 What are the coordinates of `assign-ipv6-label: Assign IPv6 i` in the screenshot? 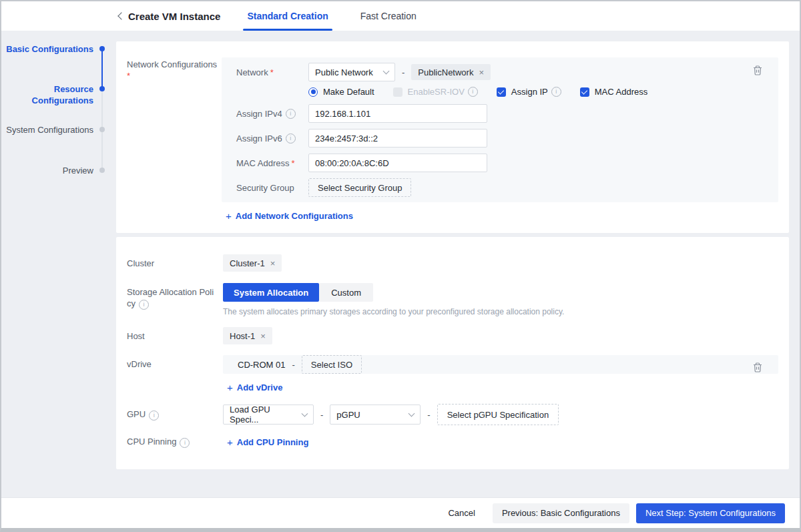 It's located at (272, 139).